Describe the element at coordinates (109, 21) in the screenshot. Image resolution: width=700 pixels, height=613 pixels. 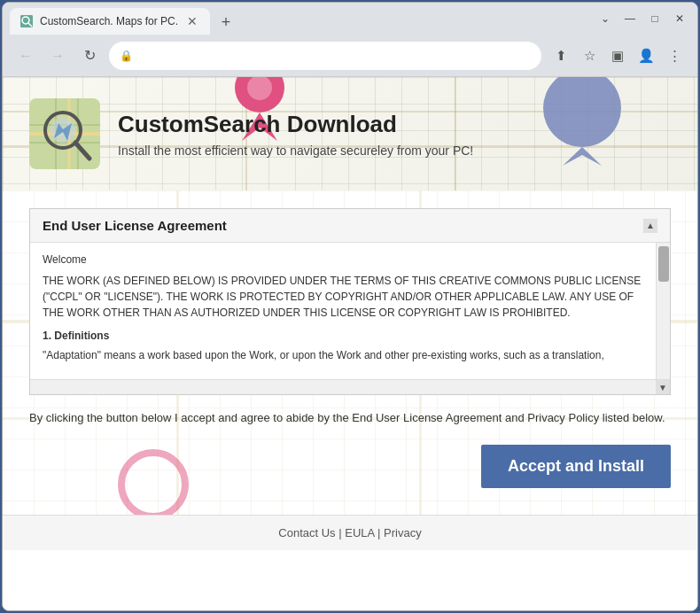
I see `tab-title: CustomSearch. Maps for PC.` at that location.